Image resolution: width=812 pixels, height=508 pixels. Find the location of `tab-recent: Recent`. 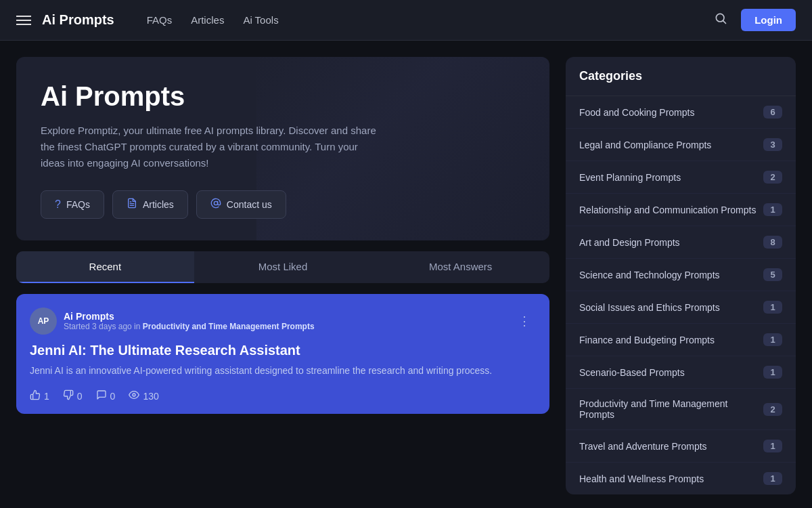

tab-recent: Recent is located at coordinates (106, 267).